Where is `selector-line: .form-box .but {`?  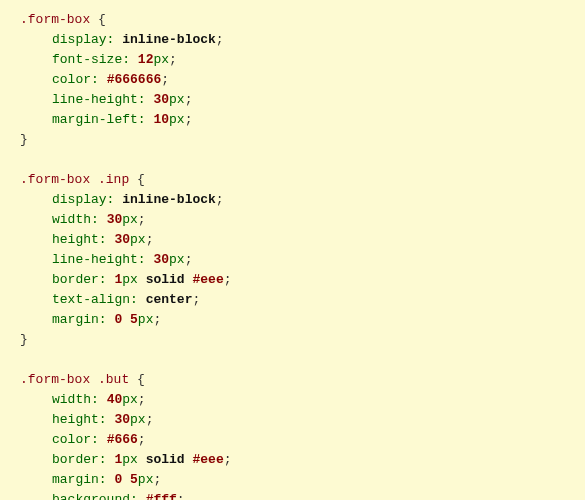 selector-line: .form-box .but { is located at coordinates (302, 380).